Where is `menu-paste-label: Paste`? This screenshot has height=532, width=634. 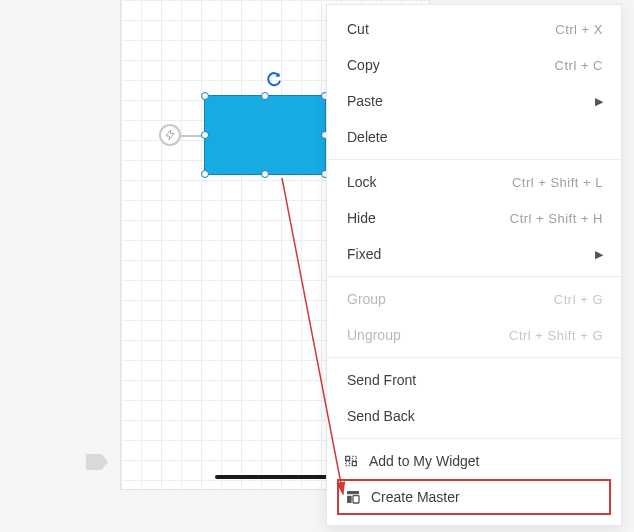
menu-paste-label: Paste is located at coordinates (365, 101).